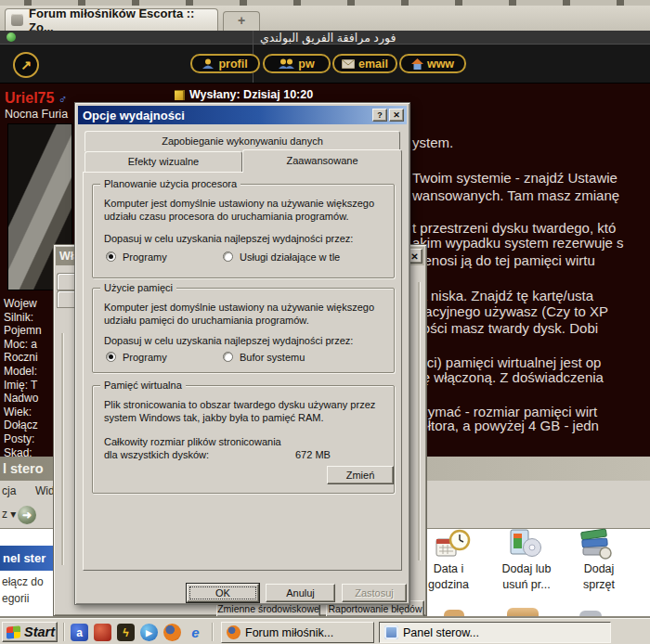 The height and width of the screenshot is (644, 650). What do you see at coordinates (297, 633) in the screenshot?
I see `task-button-forum: Forum miłośnik...` at bounding box center [297, 633].